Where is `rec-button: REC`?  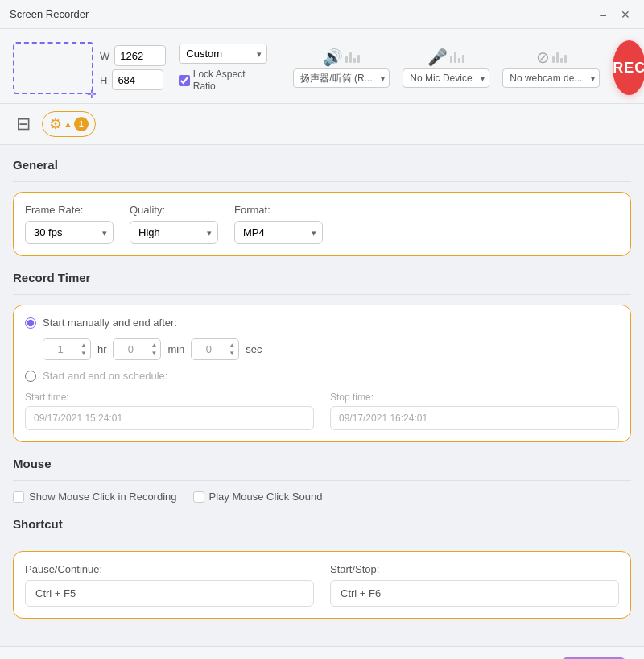 rec-button: REC is located at coordinates (628, 68).